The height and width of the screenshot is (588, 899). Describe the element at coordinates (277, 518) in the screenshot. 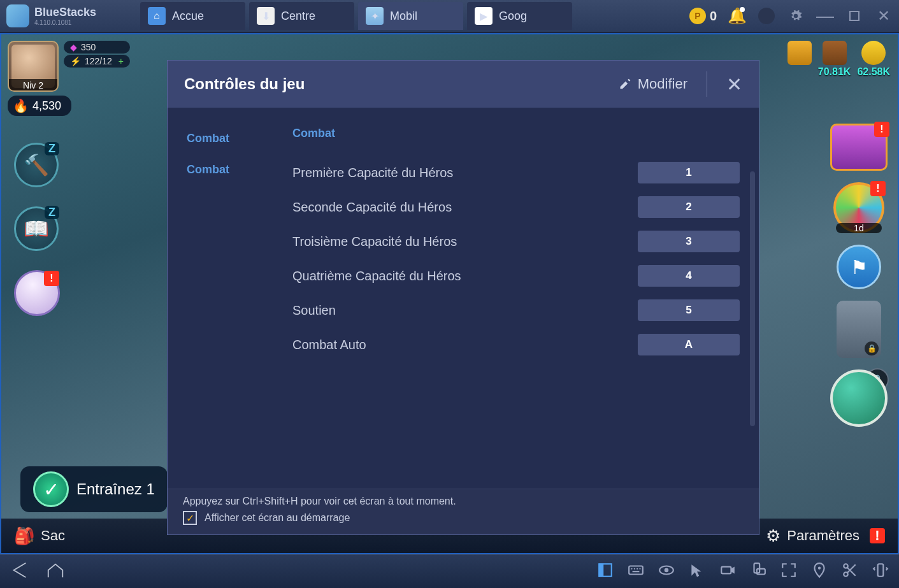

I see `checkbox-label: Afficher cet écran au démarrage` at that location.